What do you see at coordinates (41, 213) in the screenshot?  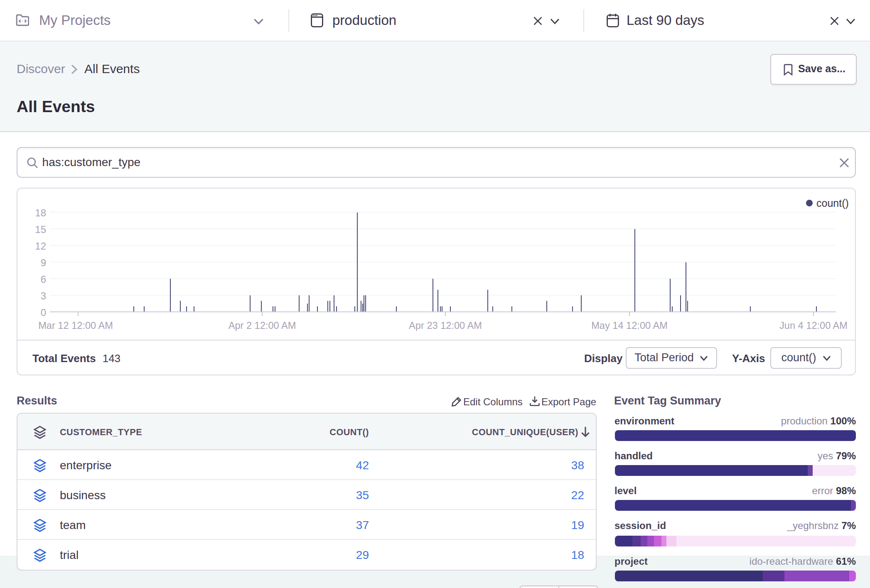 I see `svg-text: 18` at bounding box center [41, 213].